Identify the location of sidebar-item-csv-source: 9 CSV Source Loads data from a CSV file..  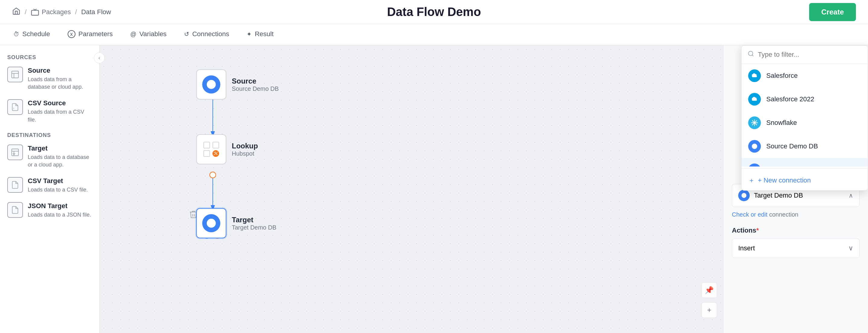
(50, 111).